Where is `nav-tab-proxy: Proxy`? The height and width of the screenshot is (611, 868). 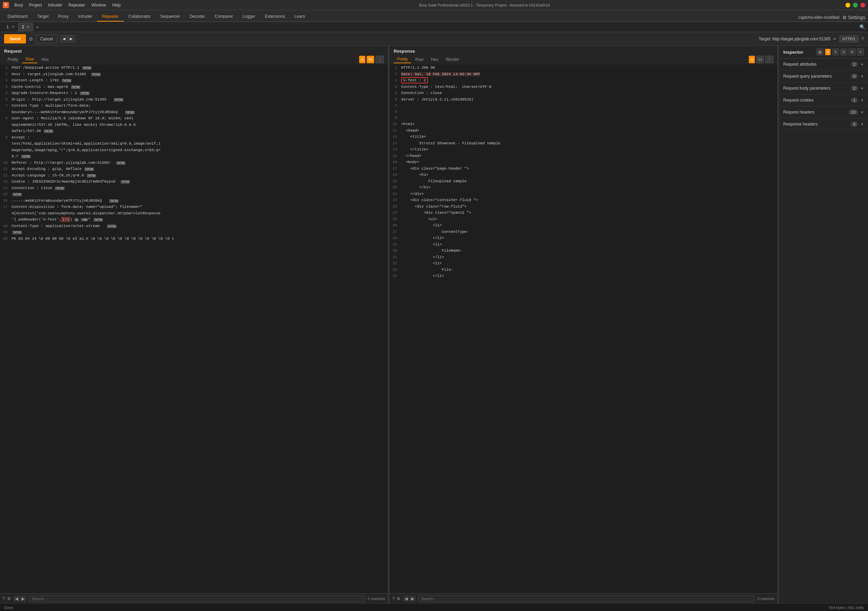 nav-tab-proxy: Proxy is located at coordinates (64, 17).